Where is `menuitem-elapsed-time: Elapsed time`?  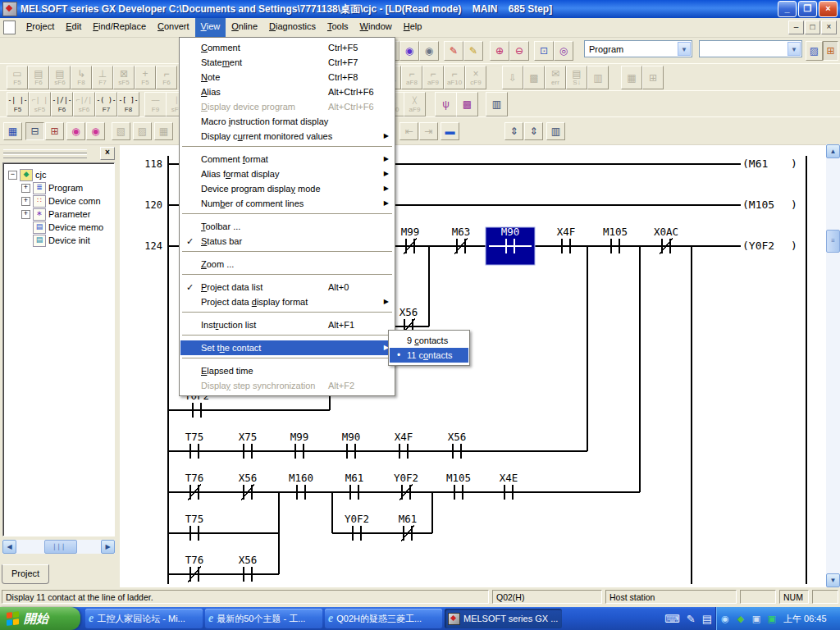
menuitem-elapsed-time: Elapsed time is located at coordinates (287, 371).